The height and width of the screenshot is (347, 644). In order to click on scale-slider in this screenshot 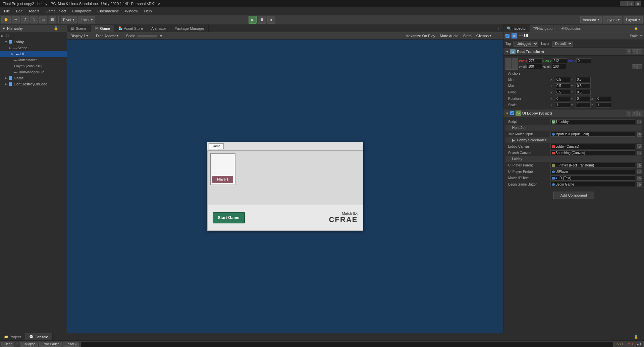, I will do `click(147, 36)`.